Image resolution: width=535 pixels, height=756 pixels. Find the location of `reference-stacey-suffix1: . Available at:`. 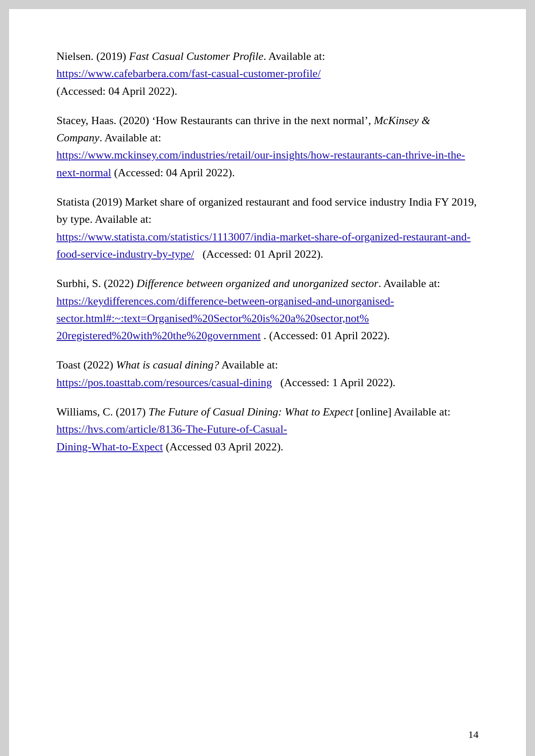

reference-stacey-suffix1: . Available at: is located at coordinates (130, 138).